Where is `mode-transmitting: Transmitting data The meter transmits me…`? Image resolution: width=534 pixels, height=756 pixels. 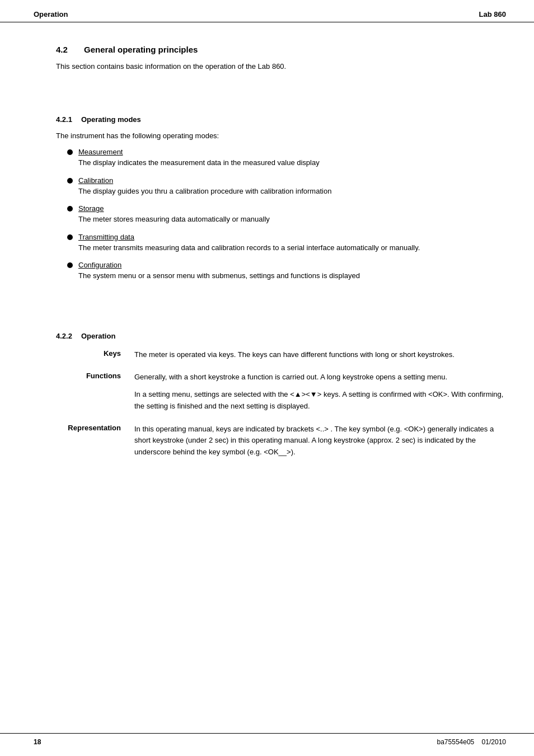 mode-transmitting: Transmitting data The meter transmits me… is located at coordinates (292, 243).